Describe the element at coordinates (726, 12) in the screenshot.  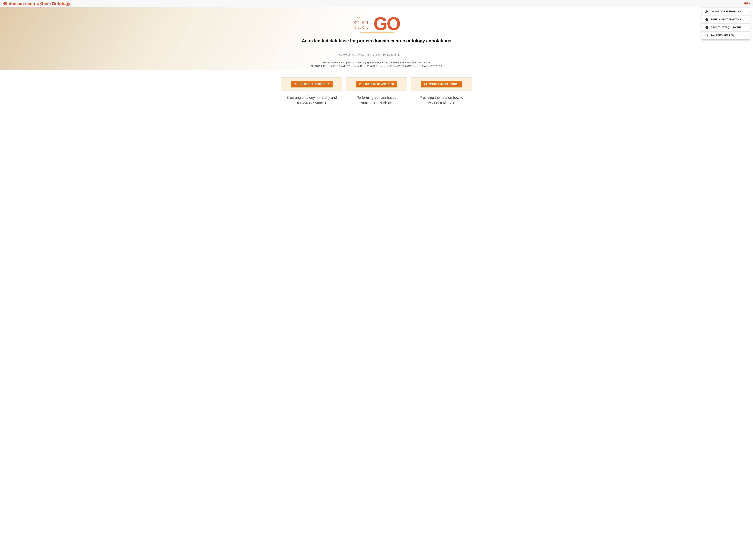
I see `dropdown-item-label: ONTOLOGY HIERARCHY` at that location.